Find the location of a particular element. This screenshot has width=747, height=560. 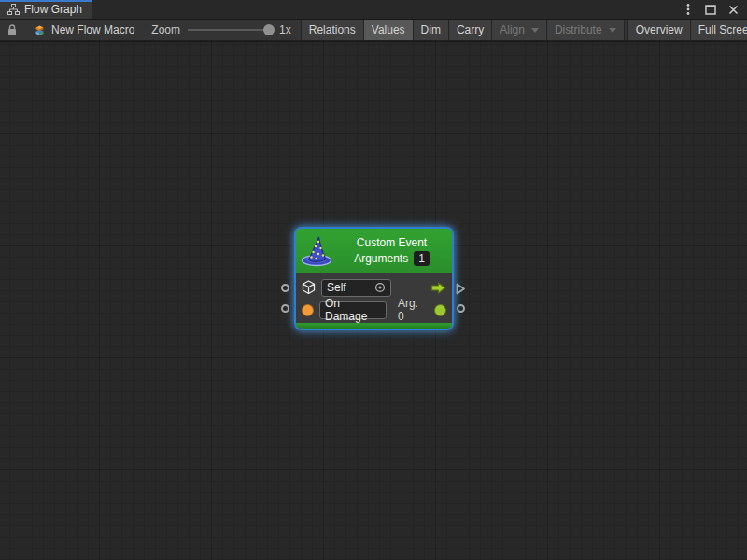

toolbar-right-group: Relations Values Dim Carry Align Distrib… is located at coordinates (524, 30).